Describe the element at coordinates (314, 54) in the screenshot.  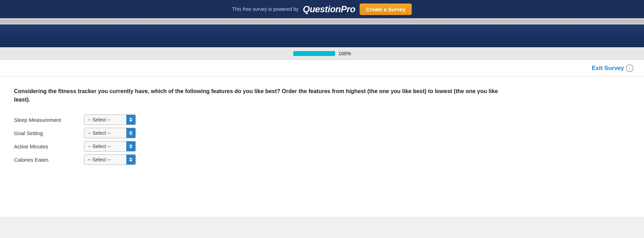
I see `progress-bar-fill` at that location.